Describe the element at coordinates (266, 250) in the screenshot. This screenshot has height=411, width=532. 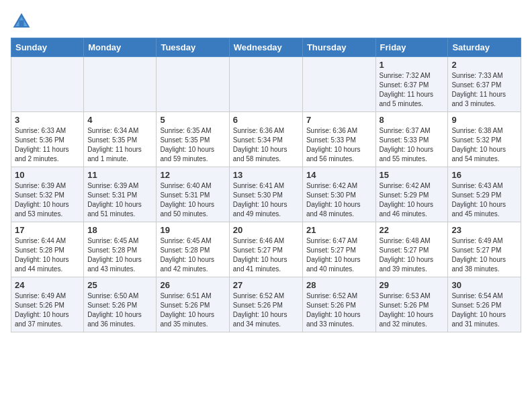
I see `calendar-day-cell: 20Sunrise: 6:46 AM Sunset: 5:27 PM Dayli…` at that location.